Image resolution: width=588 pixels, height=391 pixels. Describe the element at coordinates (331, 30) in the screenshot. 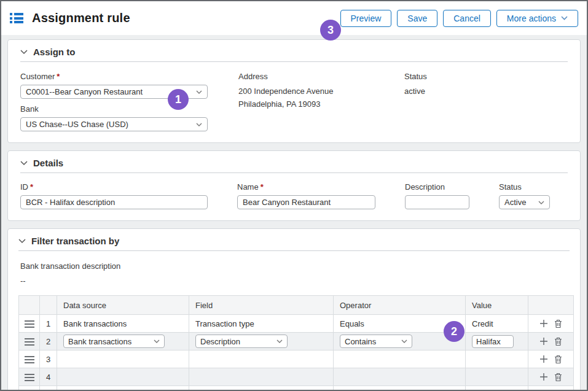

I see `step-badge-3: 3` at that location.